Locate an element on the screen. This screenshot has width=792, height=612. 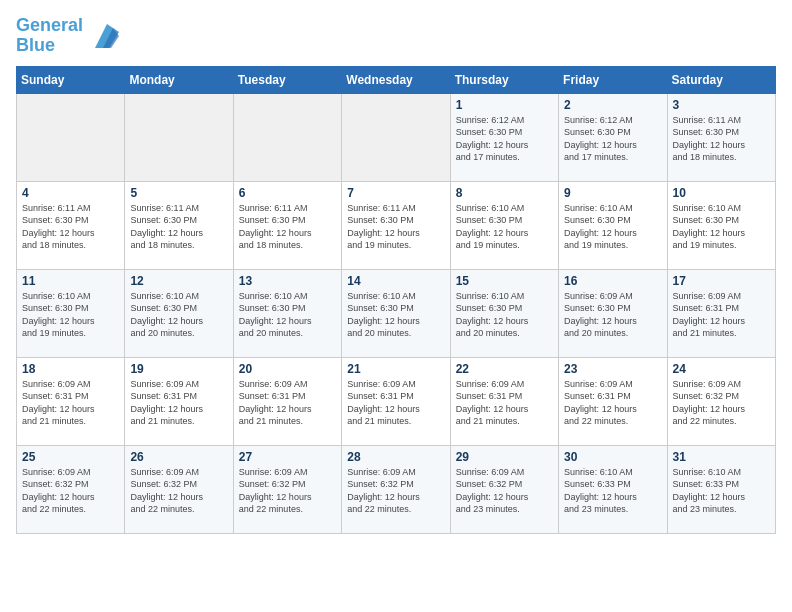
day-number: 21 is located at coordinates (396, 369).